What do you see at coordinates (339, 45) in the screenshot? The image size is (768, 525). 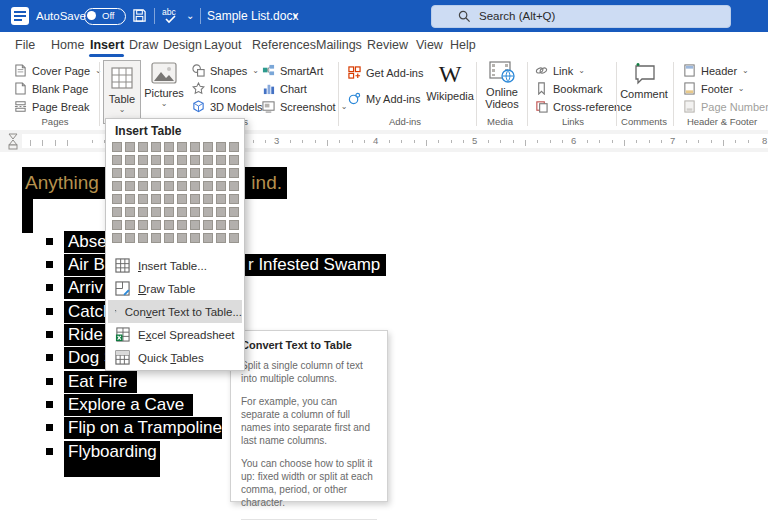 I see `tab-mailings: Mailings` at bounding box center [339, 45].